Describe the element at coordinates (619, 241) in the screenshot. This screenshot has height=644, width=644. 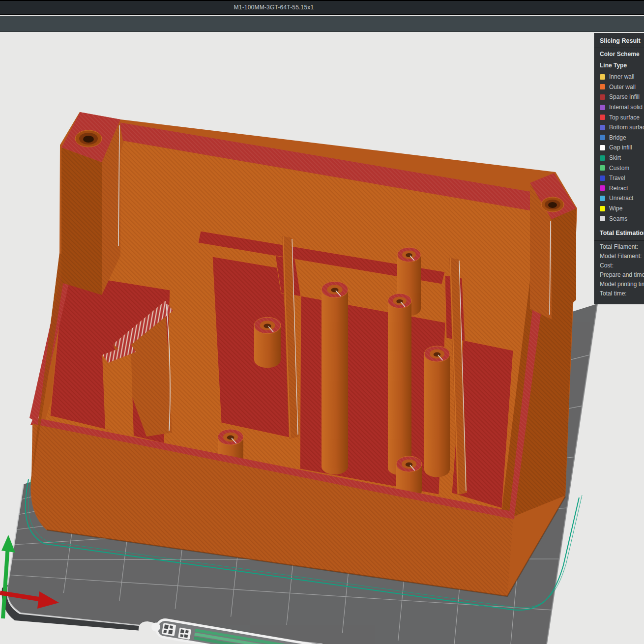
I see `divider` at that location.